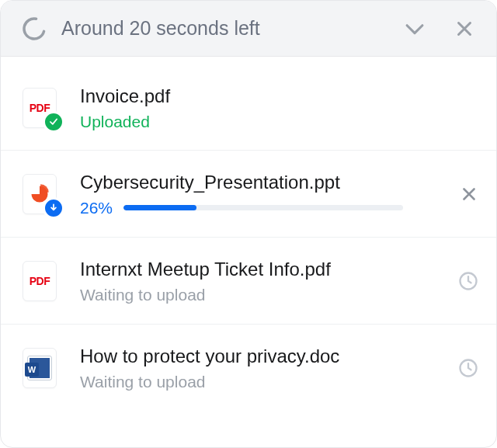 The width and height of the screenshot is (497, 448). Describe the element at coordinates (263, 208) in the screenshot. I see `progress-bar` at that location.